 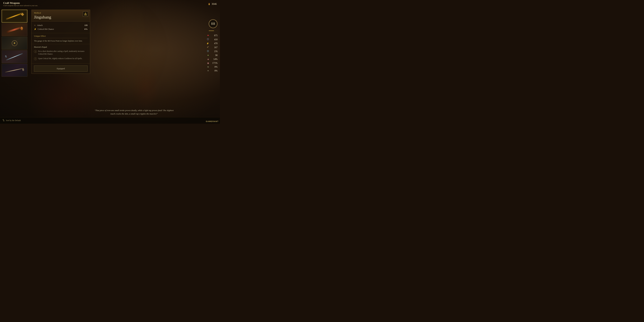 I want to click on triforce-icon, so click(x=86, y=14).